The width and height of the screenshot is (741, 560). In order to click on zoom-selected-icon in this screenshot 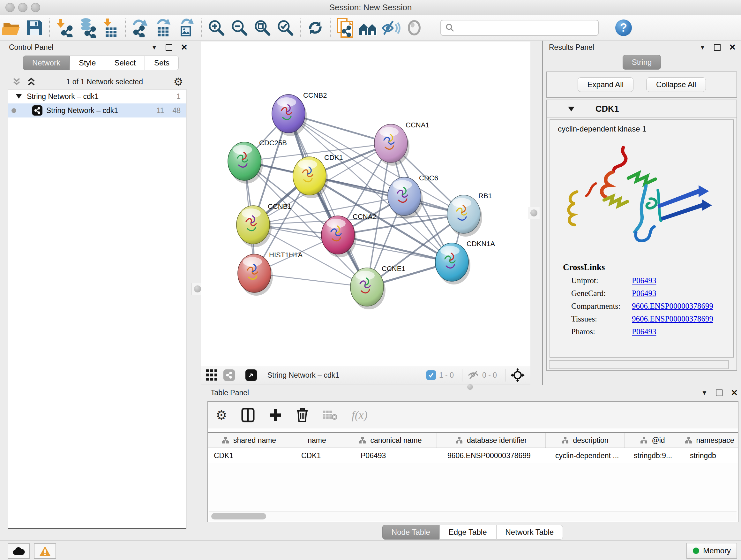, I will do `click(285, 28)`.